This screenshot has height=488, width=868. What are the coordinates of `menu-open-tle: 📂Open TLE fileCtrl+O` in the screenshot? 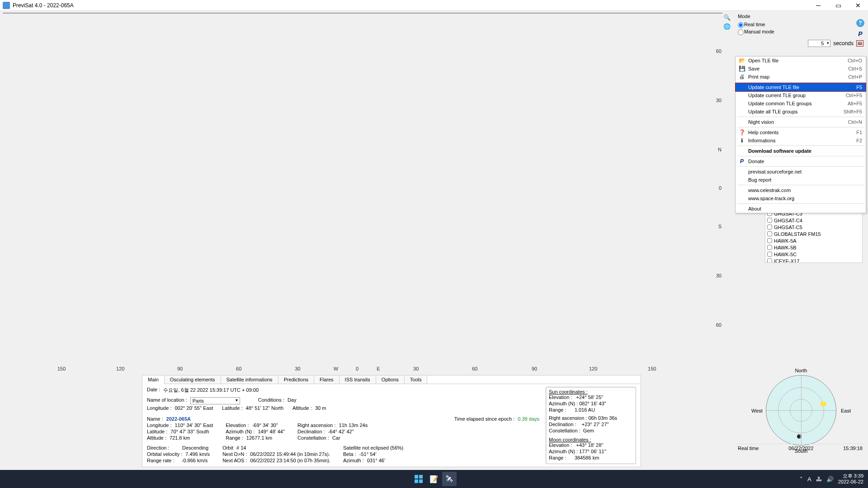 It's located at (801, 61).